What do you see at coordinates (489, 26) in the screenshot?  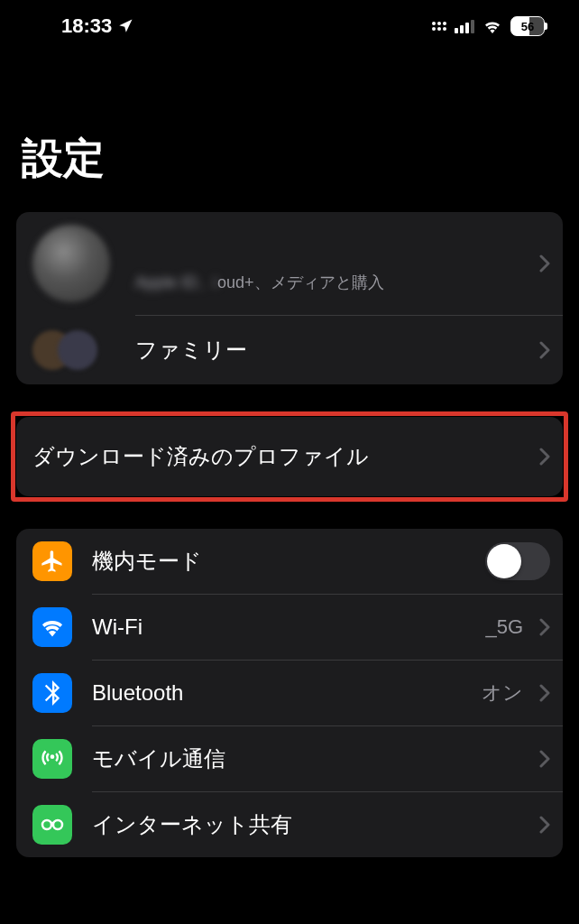 I see `status-indicators: 56` at bounding box center [489, 26].